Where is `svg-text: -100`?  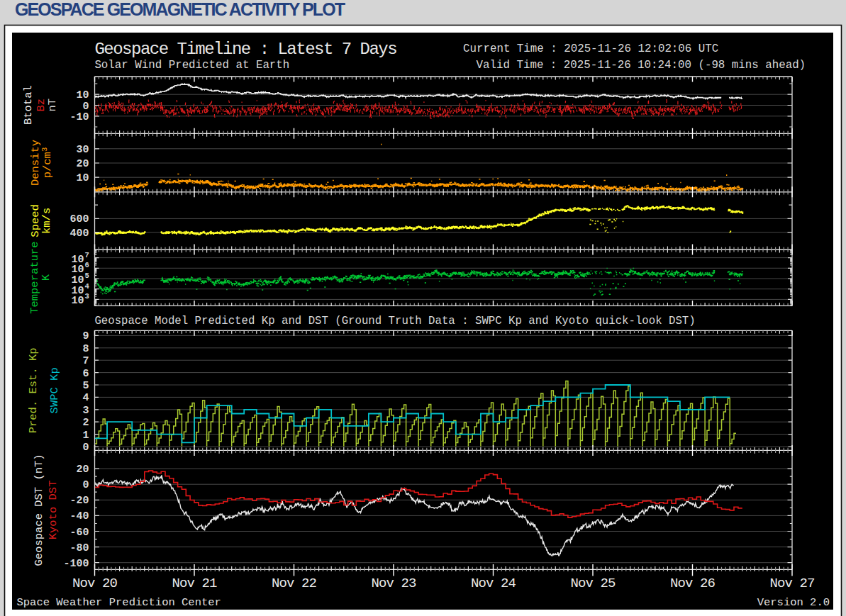
svg-text: -100 is located at coordinates (76, 564).